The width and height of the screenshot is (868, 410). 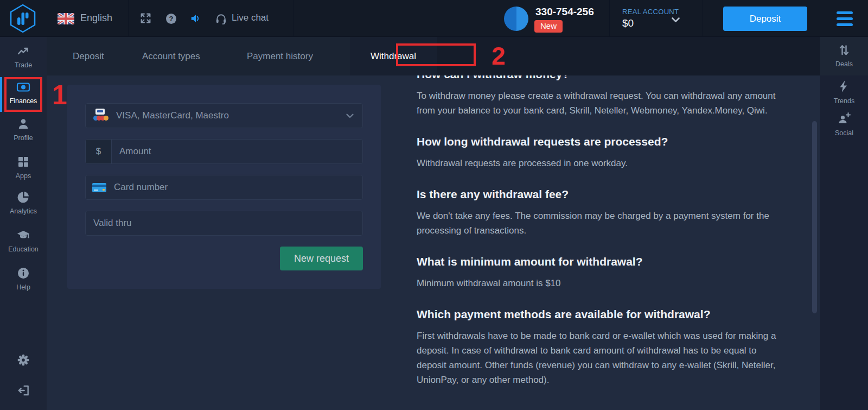 What do you see at coordinates (599, 283) in the screenshot?
I see `faq-body: Minimum withdrawal amount is $10` at bounding box center [599, 283].